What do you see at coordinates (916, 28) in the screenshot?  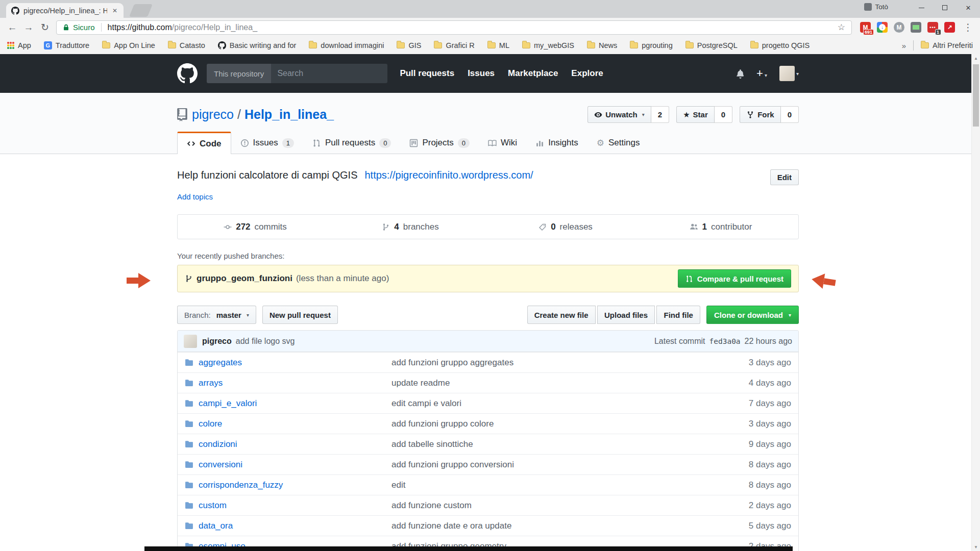 I see `remote-desktop-extension-icon` at bounding box center [916, 28].